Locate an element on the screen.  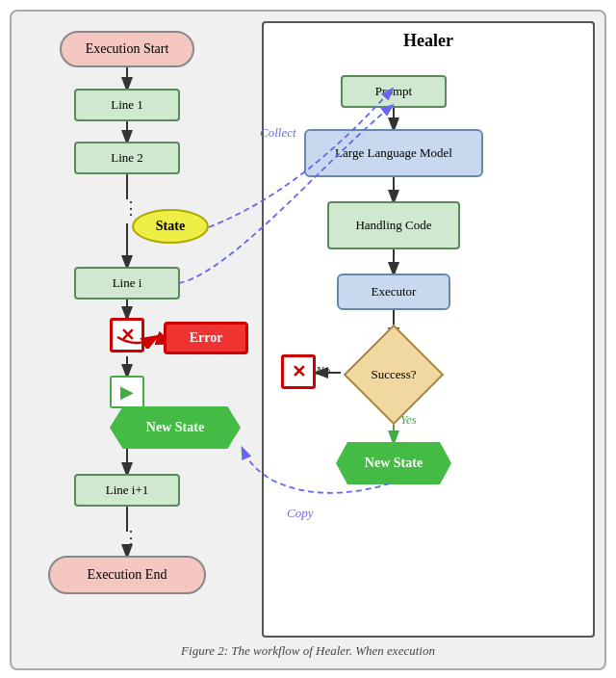
handling-code-node: Handling Code is located at coordinates (394, 225).